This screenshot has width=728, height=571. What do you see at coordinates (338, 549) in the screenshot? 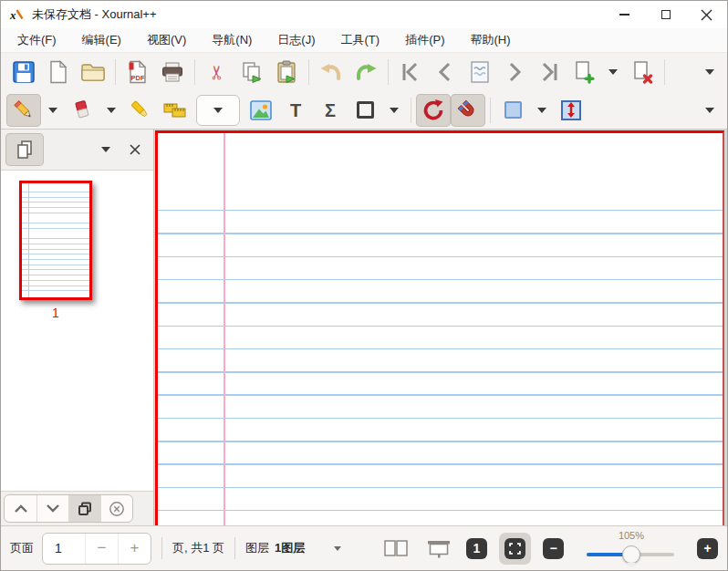
I see `layer-dropdown-icon` at bounding box center [338, 549].